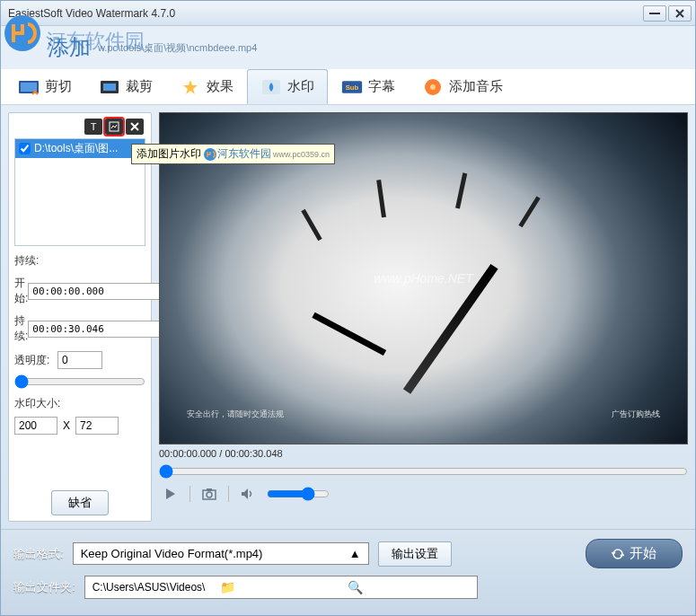  I want to click on play-button, so click(171, 494).